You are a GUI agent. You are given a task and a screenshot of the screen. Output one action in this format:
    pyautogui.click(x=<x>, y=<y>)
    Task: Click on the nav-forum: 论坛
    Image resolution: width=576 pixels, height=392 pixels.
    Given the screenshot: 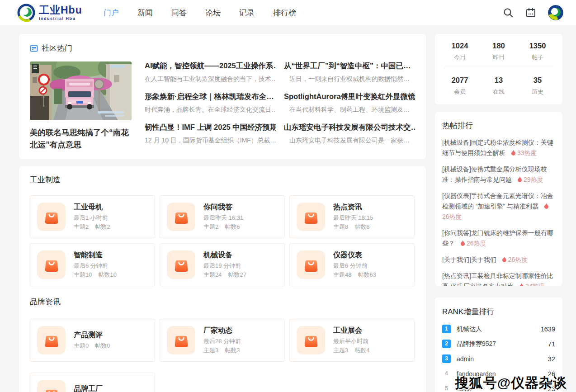 What is the action you would take?
    pyautogui.click(x=213, y=13)
    